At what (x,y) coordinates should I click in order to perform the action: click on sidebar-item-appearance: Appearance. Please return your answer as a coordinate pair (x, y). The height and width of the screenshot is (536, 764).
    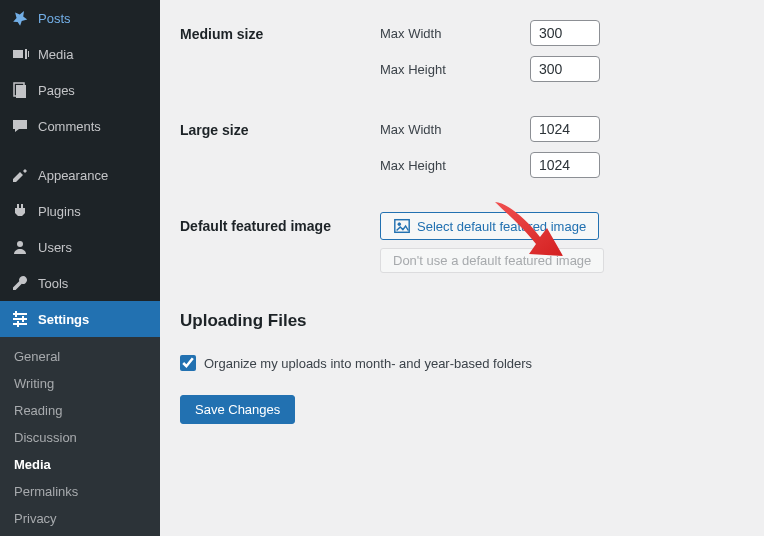
    Looking at the image, I should click on (80, 175).